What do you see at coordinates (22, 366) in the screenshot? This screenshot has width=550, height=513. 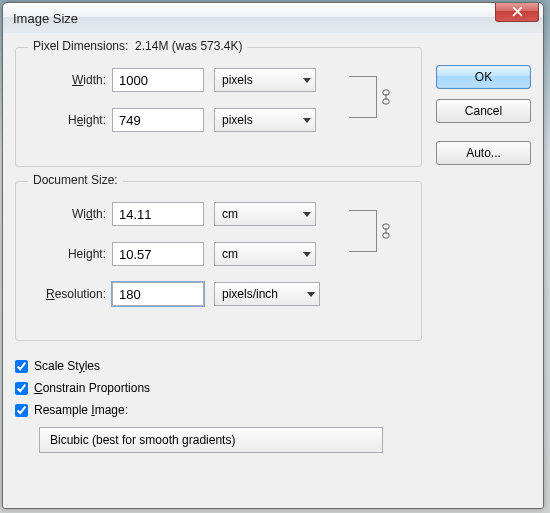 I see `scale-styles-checkbox` at bounding box center [22, 366].